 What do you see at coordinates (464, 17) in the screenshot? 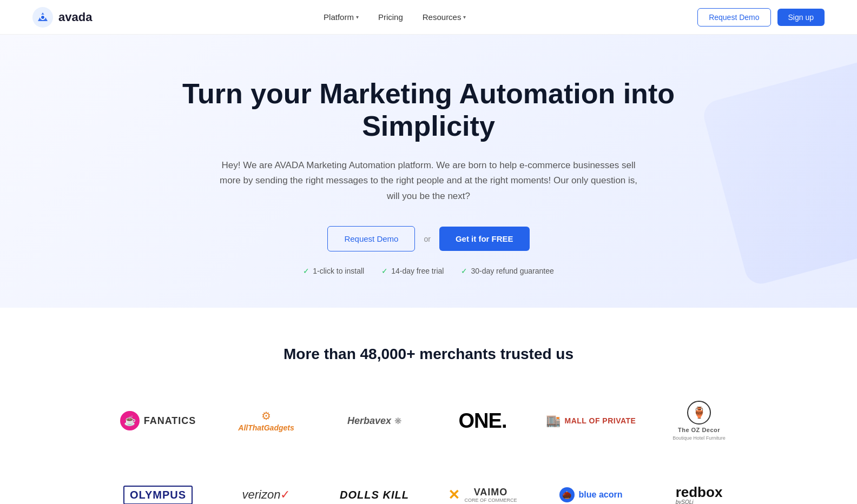
I see `resources-chevron-icon: ▾` at bounding box center [464, 17].